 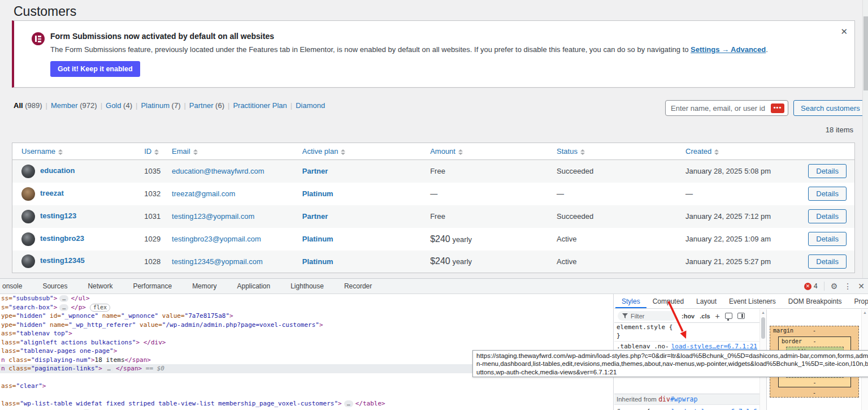 I want to click on devtools-tab-sources: Sources, so click(x=61, y=286).